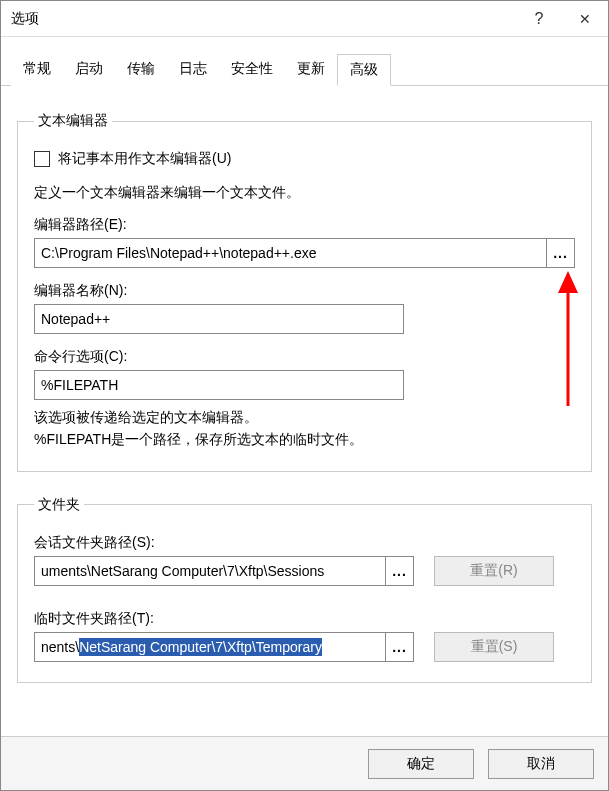  Describe the element at coordinates (60, 647) in the screenshot. I see `temp-folder-prefix: nents\` at that location.